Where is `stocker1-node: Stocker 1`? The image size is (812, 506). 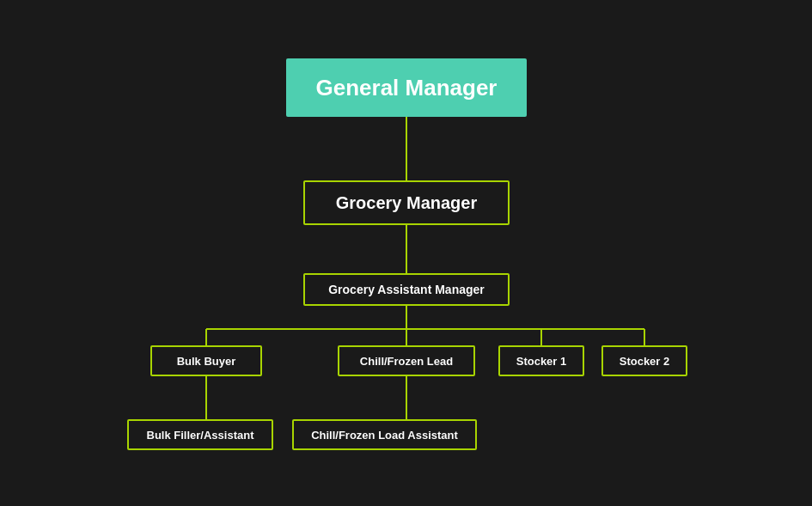 stocker1-node: Stocker 1 is located at coordinates (541, 361).